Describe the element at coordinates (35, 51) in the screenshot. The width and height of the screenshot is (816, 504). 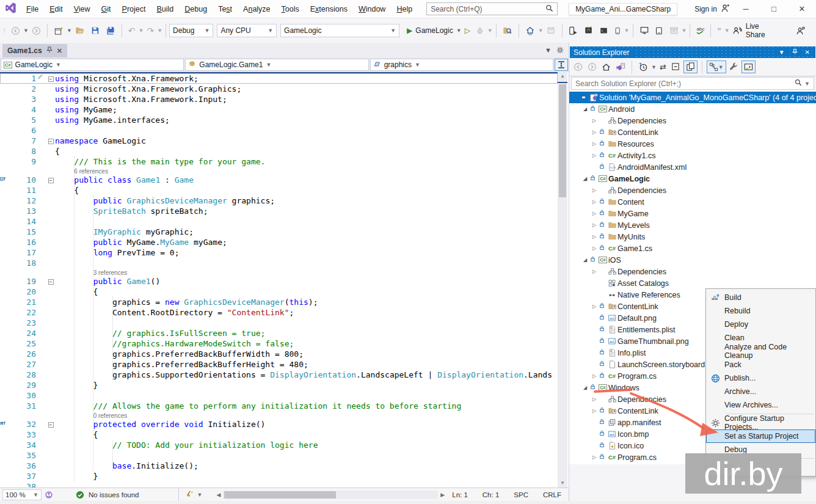
I see `tab-game1-cs: Game1.cs ✕` at that location.